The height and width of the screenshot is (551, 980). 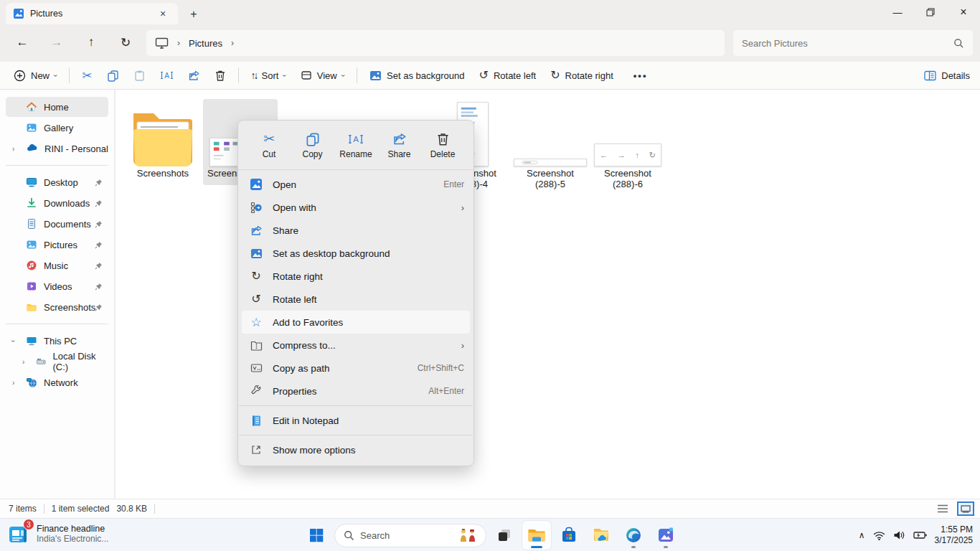 What do you see at coordinates (327, 76) in the screenshot?
I see `view-button-label: View` at bounding box center [327, 76].